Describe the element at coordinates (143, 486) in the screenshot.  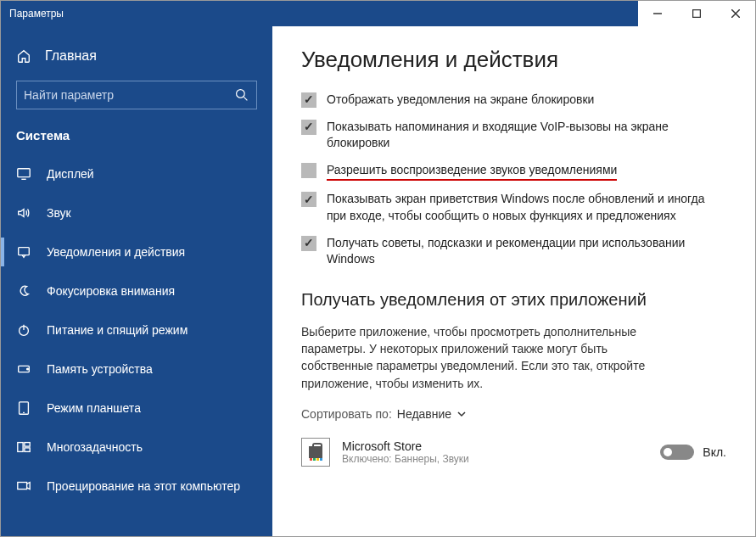
I see `sidebar-item-label: Проецирование на этот компьютер` at that location.